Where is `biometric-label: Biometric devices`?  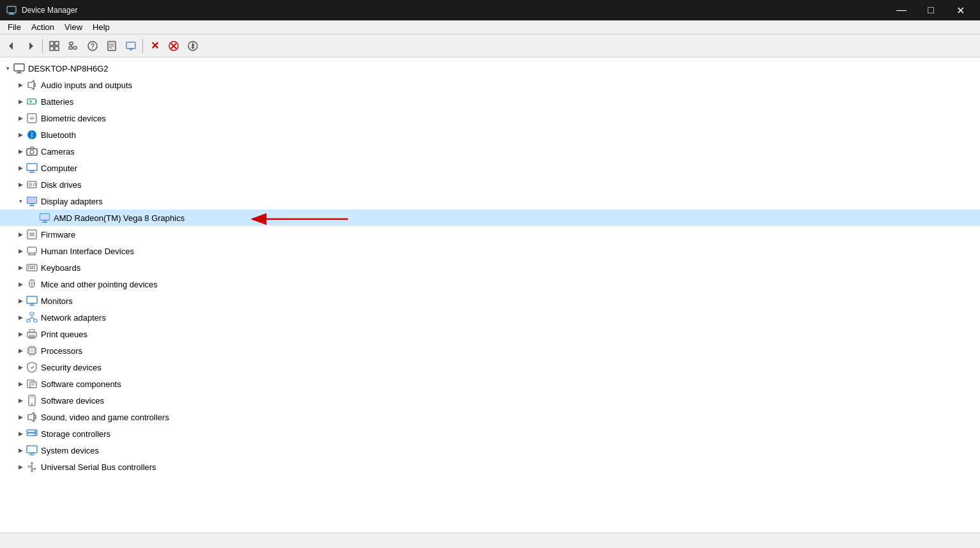 biometric-label: Biometric devices is located at coordinates (73, 119).